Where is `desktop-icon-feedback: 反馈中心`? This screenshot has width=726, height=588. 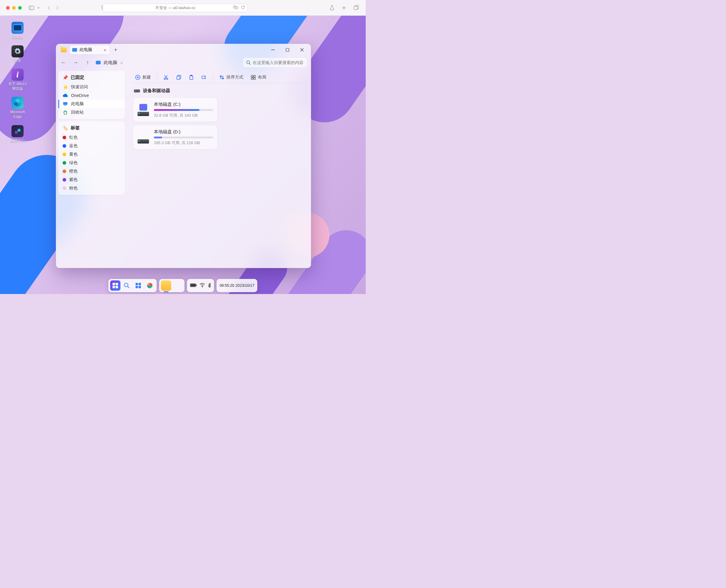 desktop-icon-feedback: 反馈中心 is located at coordinates (18, 134).